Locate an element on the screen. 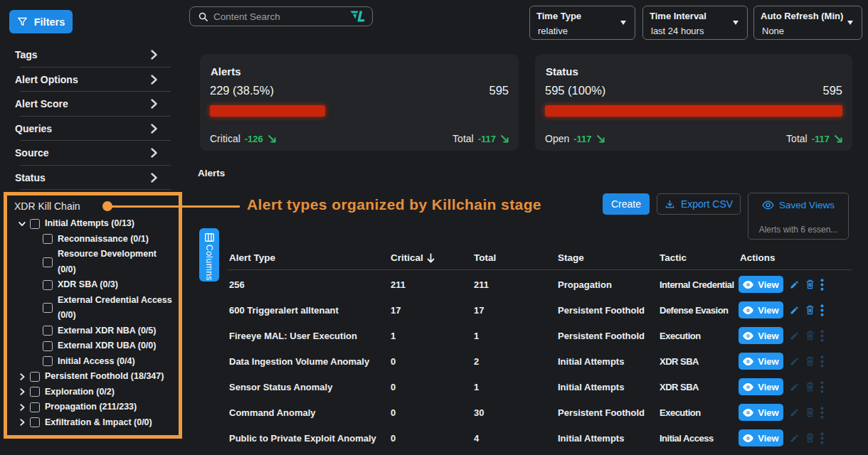  cell-tactic: Internal Credential is located at coordinates (699, 284).